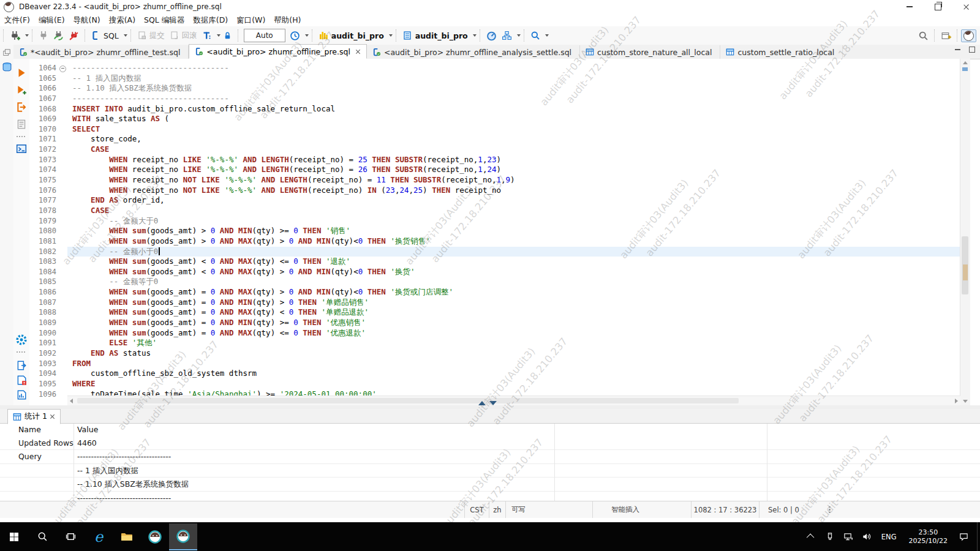 This screenshot has height=551, width=980. Describe the element at coordinates (889, 537) in the screenshot. I see `input-language-button: ENG` at that location.